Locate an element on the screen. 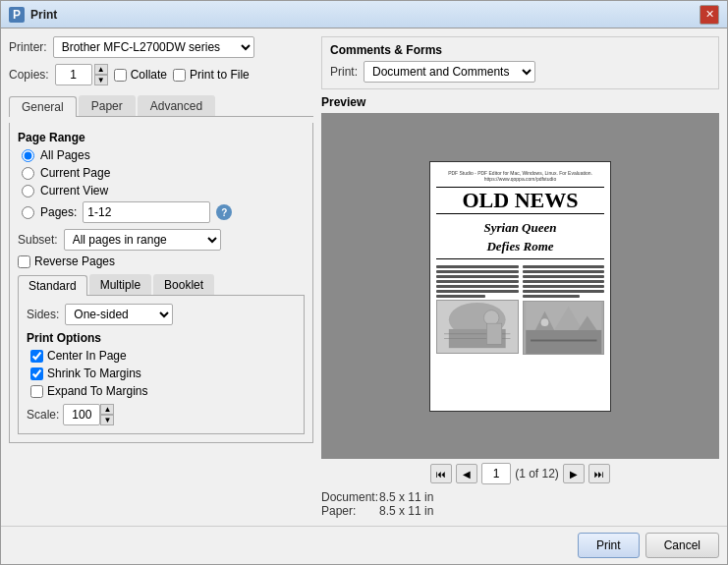 The image size is (728, 565). expand-to-margins-text: Expand To Margins is located at coordinates (98, 391).